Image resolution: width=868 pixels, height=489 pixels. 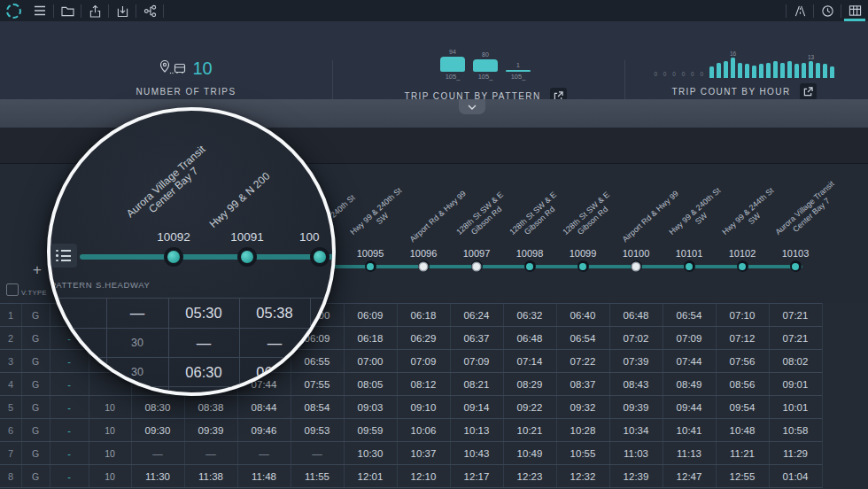 I want to click on stop-id: 10100, so click(x=636, y=253).